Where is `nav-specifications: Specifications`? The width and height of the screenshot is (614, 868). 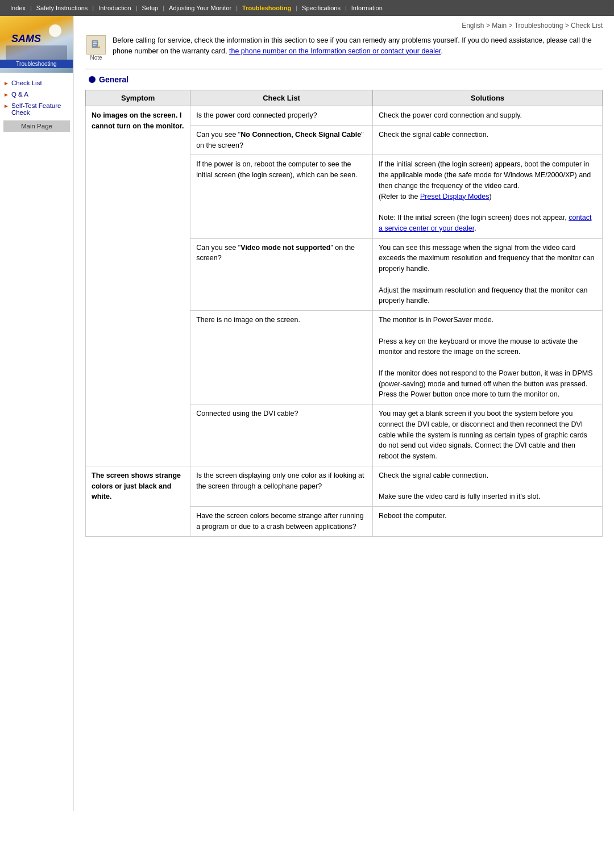 nav-specifications: Specifications is located at coordinates (321, 8).